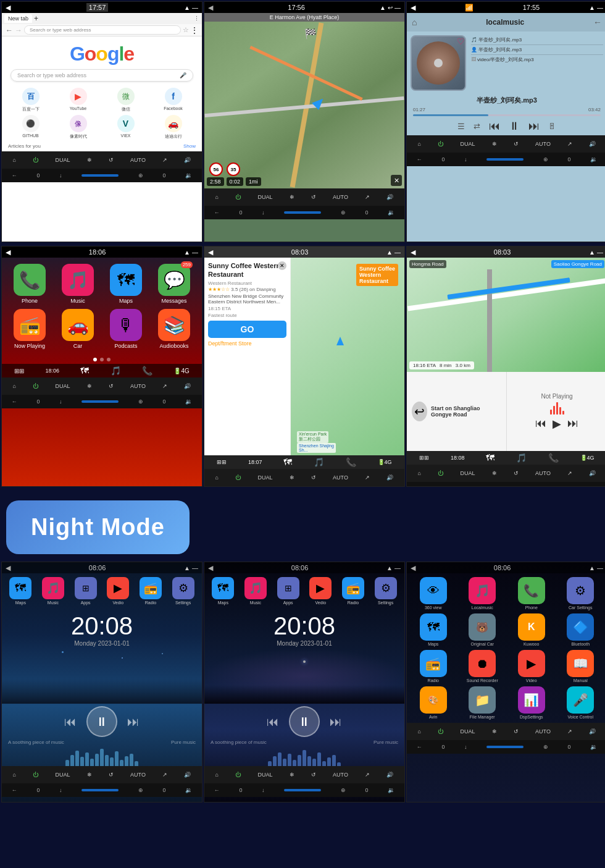  What do you see at coordinates (581, 593) in the screenshot?
I see `grid-app-carsettings: ⚙ Car Settings` at bounding box center [581, 593].